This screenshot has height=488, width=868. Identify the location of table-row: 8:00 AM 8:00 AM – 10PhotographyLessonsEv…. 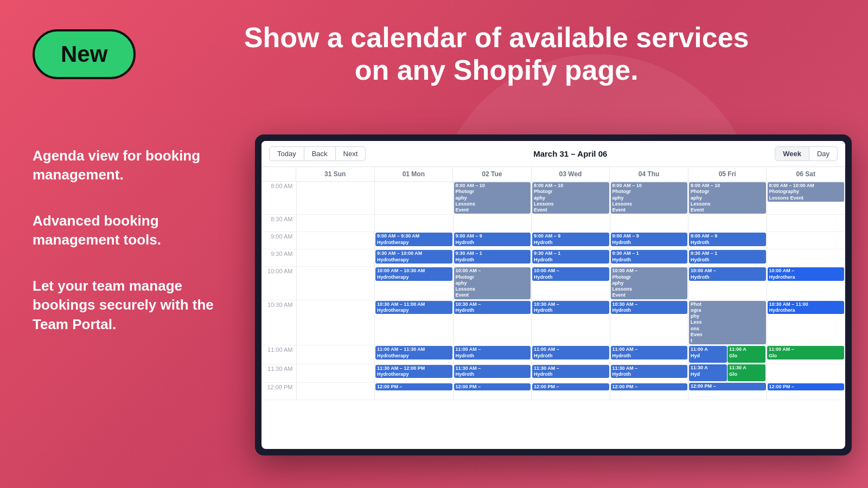
(553, 198).